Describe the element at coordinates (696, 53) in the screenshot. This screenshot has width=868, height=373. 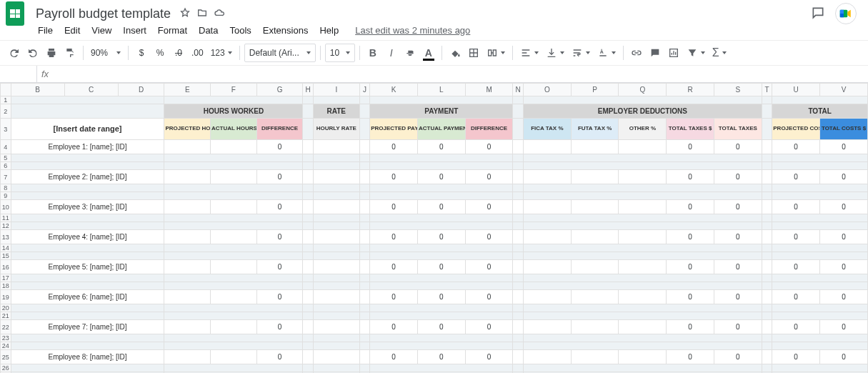
I see `filter-button` at that location.